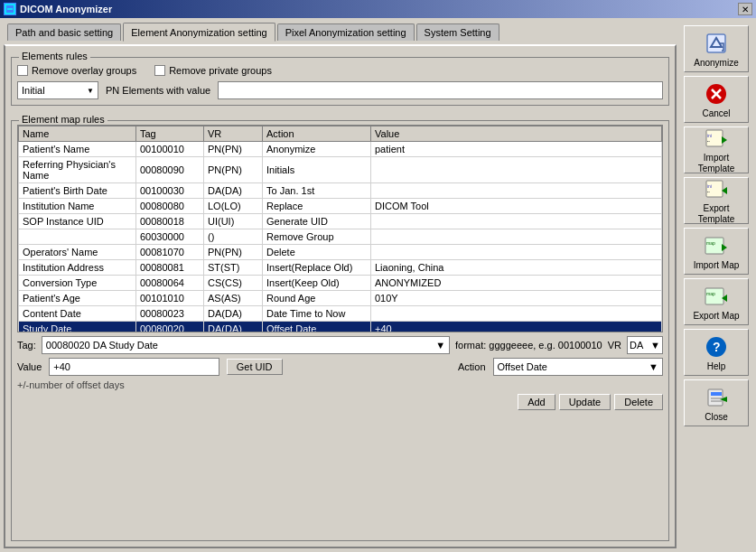 Image resolution: width=756 pixels, height=552 pixels. What do you see at coordinates (340, 81) in the screenshot?
I see `elements-rules-group: Elements rules Remove overlay groups Rem…` at bounding box center [340, 81].